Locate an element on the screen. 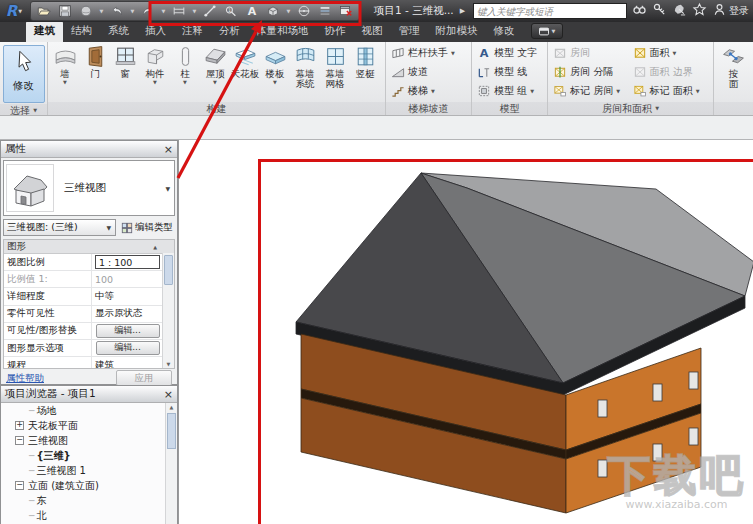 Image resolution: width=753 pixels, height=524 pixels. ribbon-button-模型线: 模型 线 is located at coordinates (502, 72).